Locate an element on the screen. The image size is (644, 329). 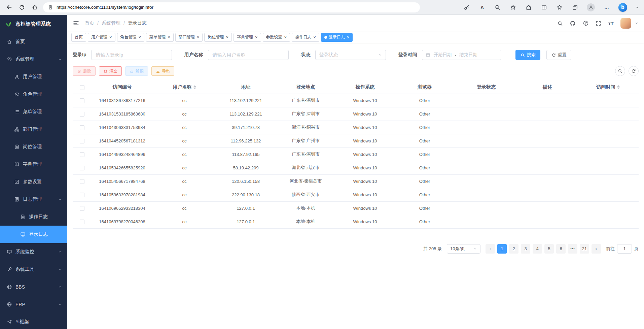
table-row: 1641059633978281984 cc 222.90.130.18 陕西省… is located at coordinates (356, 195).